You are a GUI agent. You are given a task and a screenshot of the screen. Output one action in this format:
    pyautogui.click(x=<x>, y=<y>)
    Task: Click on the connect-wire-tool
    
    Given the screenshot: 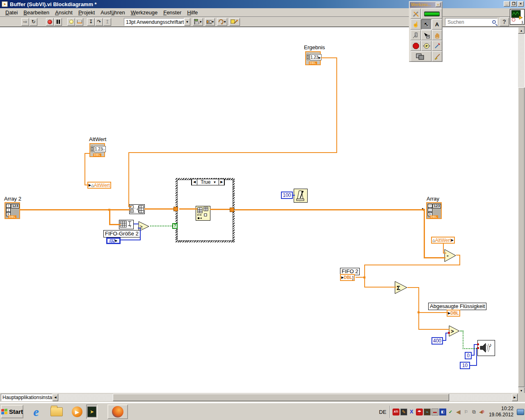 What is the action you would take?
    pyautogui.click(x=416, y=35)
    